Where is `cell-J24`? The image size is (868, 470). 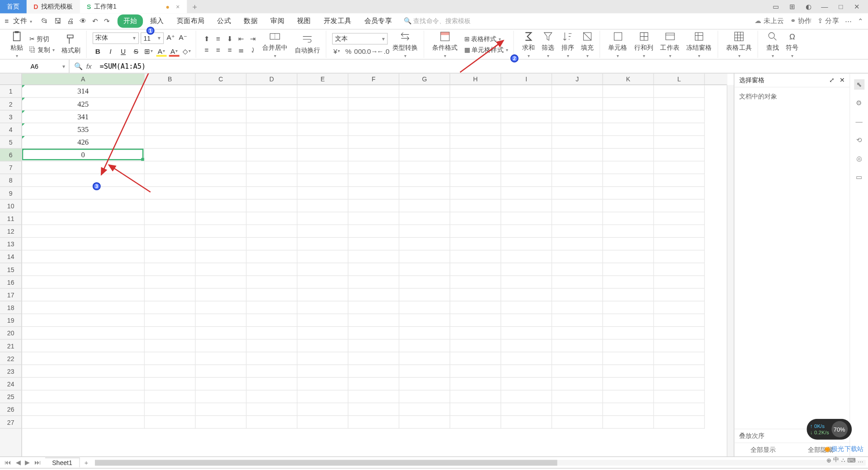 cell-J24 is located at coordinates (578, 384).